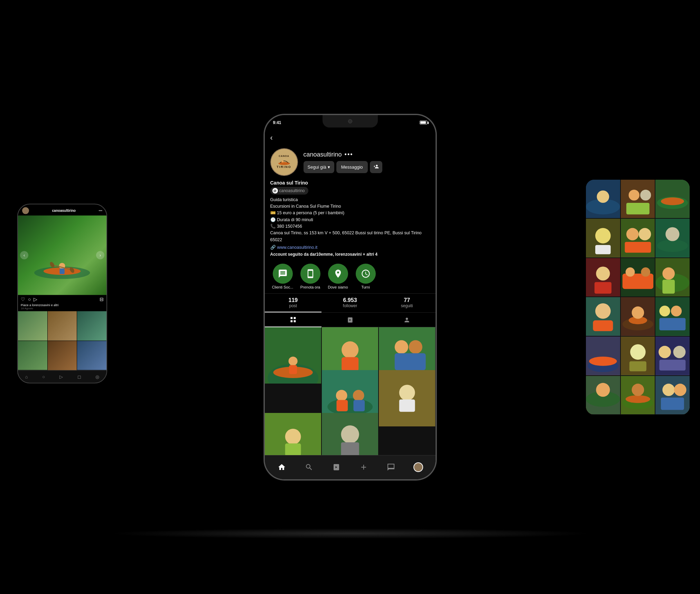  Describe the element at coordinates (289, 191) in the screenshot. I see `threads-badge: @ canoasultirino` at that location.